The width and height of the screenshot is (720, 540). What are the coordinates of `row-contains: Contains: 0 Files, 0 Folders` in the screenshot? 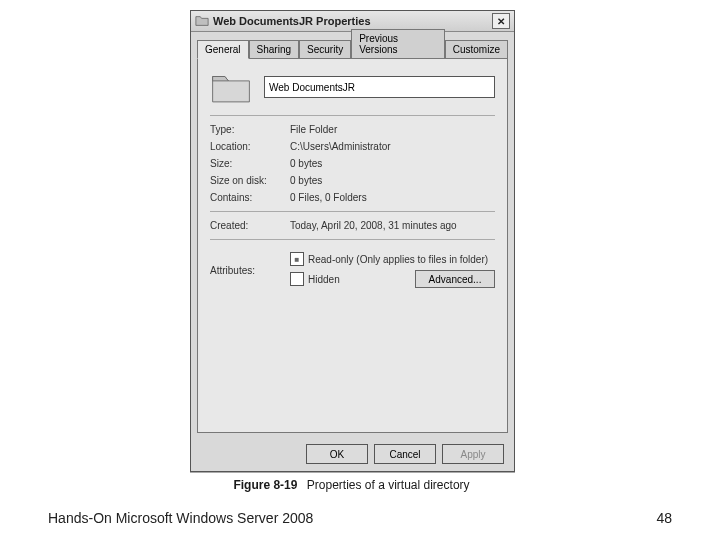 It's located at (352, 198).